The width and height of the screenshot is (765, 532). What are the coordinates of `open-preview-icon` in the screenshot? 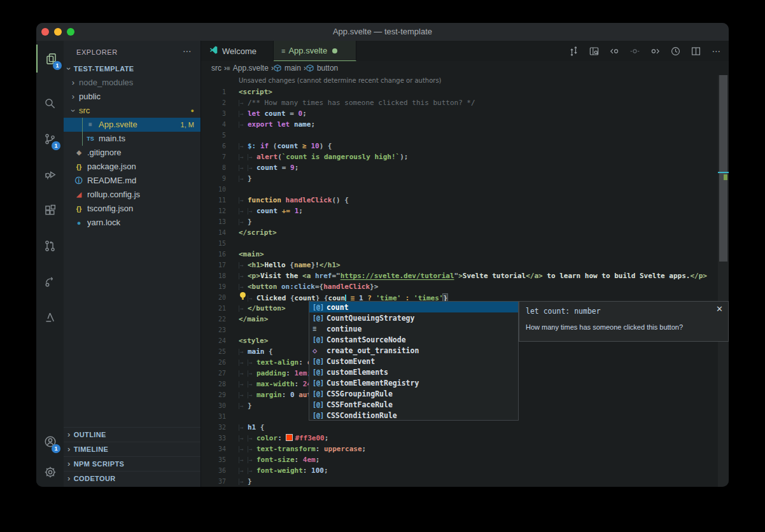 It's located at (594, 51).